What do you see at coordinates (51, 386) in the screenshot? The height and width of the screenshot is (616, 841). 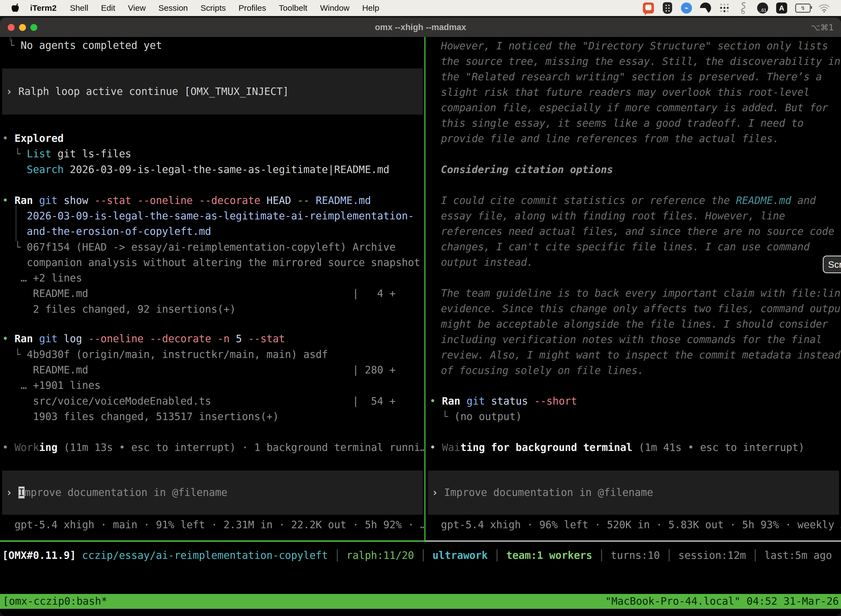 I see `git-log-output-3: … +1901 lines` at bounding box center [51, 386].